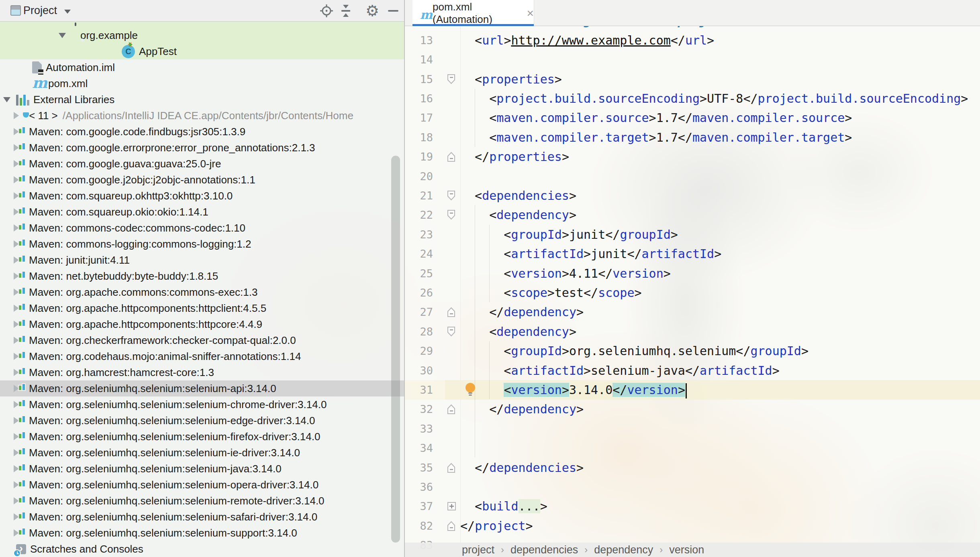 This screenshot has height=557, width=980. I want to click on breadcrumb-item-dependencies: dependencies, so click(544, 550).